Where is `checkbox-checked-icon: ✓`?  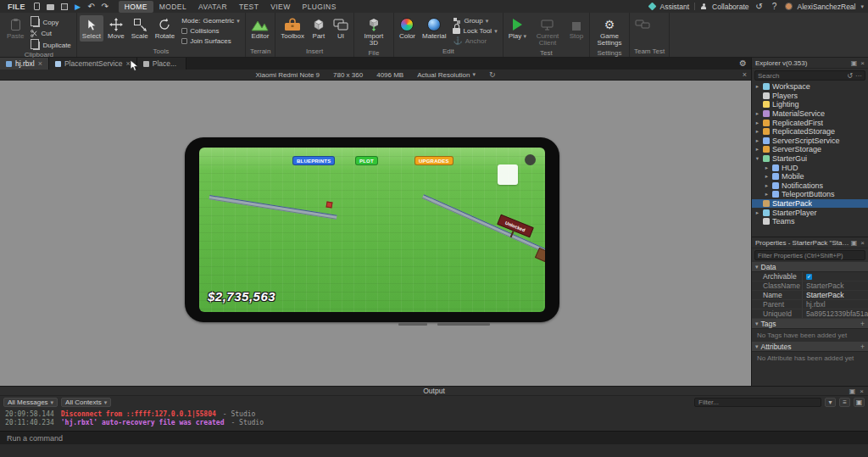
checkbox-checked-icon: ✓ is located at coordinates (809, 276).